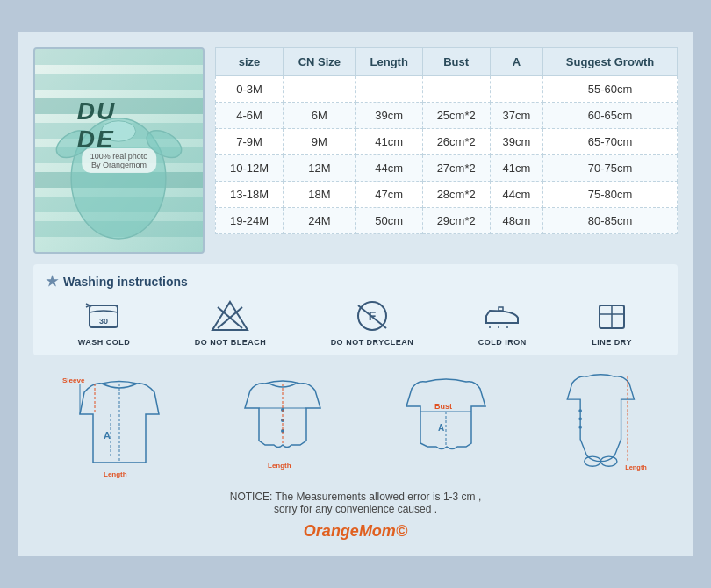  What do you see at coordinates (516, 62) in the screenshot?
I see `col-a: A` at bounding box center [516, 62].